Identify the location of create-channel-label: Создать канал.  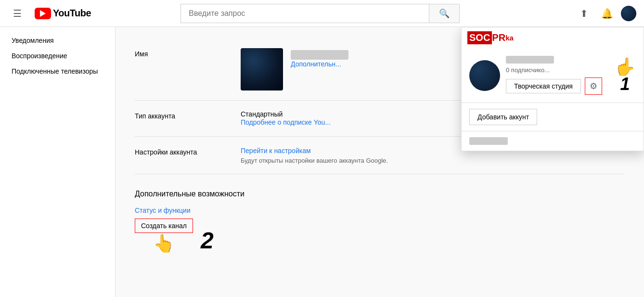
(164, 226).